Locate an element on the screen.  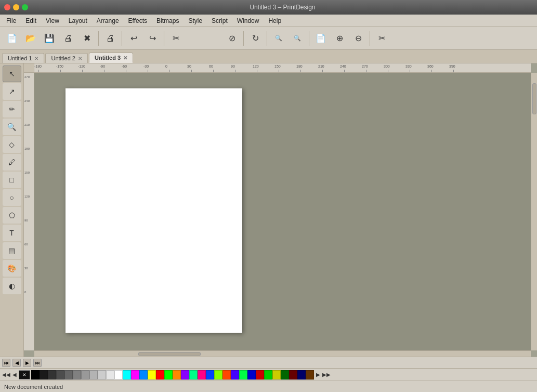
menu-item-effects: Effects is located at coordinates (138, 21).